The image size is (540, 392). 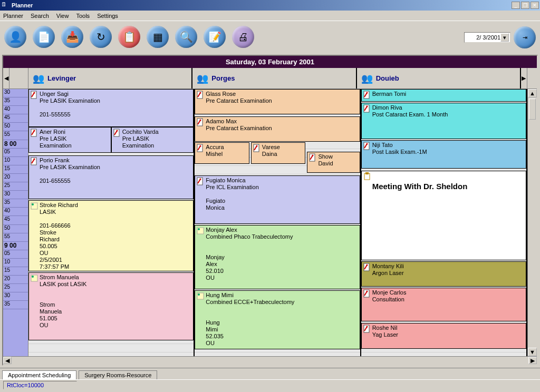 I want to click on appointment-text-line: 201-655555, so click(x=116, y=181).